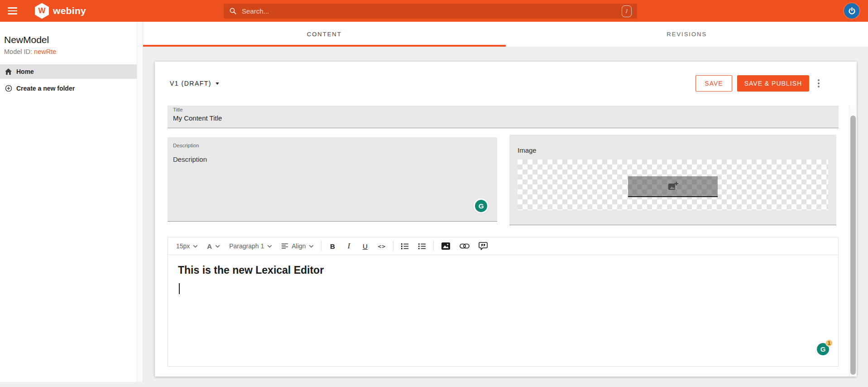 Image resolution: width=868 pixels, height=387 pixels. Describe the element at coordinates (759, 83) in the screenshot. I see `header-actions: SAVE SAVE & PUBLISH` at that location.